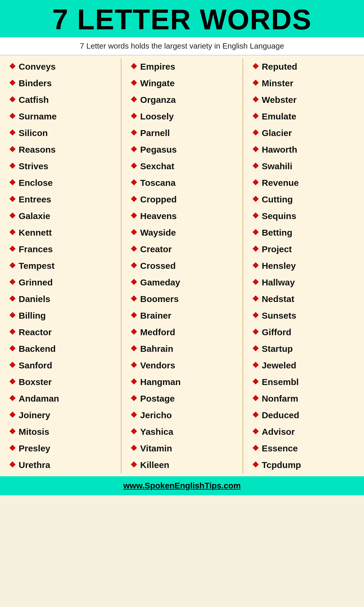 This screenshot has width=364, height=607. Describe the element at coordinates (158, 100) in the screenshot. I see `word-text: Organza` at that location.